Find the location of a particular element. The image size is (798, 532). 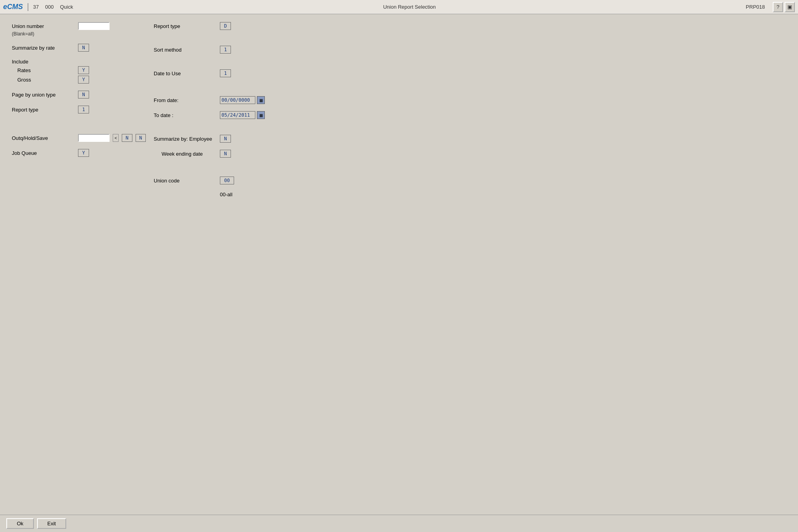

date-to-use-value: 1 is located at coordinates (225, 73).